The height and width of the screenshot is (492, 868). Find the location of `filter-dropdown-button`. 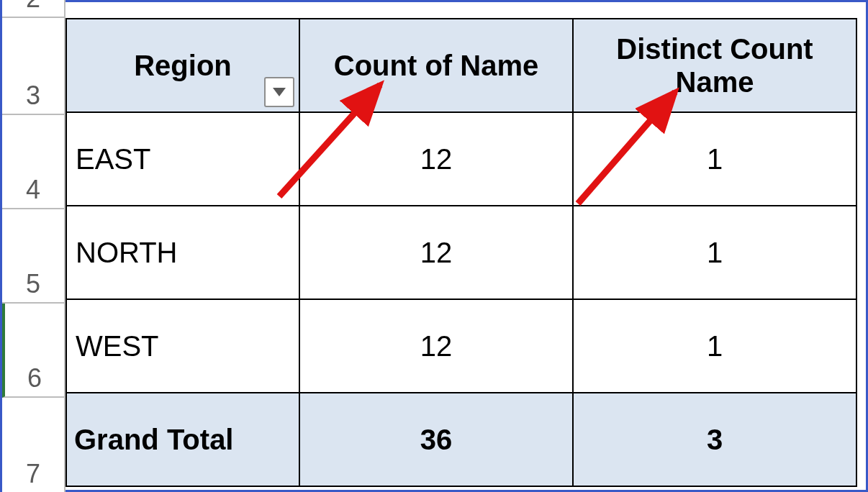

filter-dropdown-button is located at coordinates (279, 92).